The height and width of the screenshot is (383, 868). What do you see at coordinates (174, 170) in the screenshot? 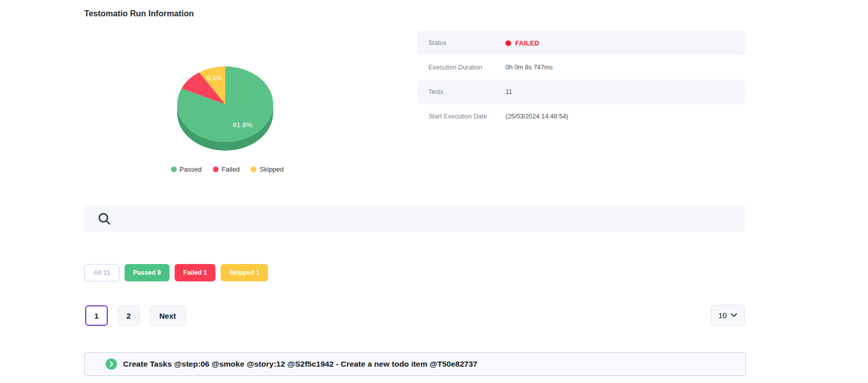
I see `legend-dot-passed-icon` at bounding box center [174, 170].